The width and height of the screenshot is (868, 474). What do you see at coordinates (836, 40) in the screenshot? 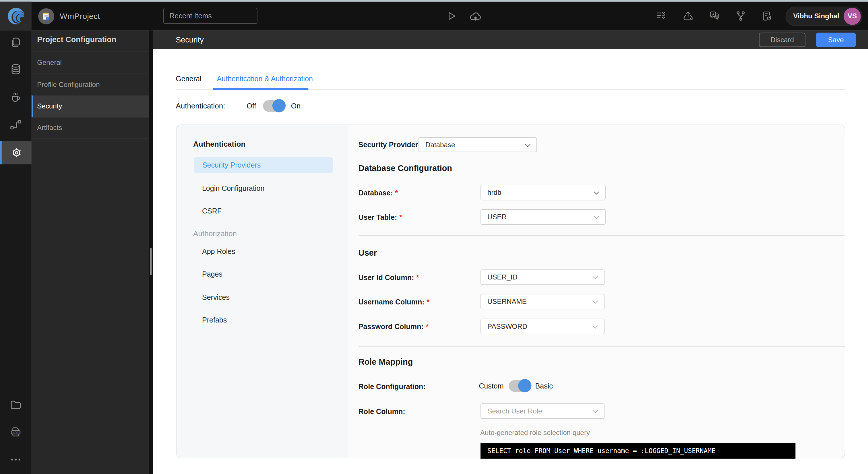
I see `save-button: Save` at bounding box center [836, 40].